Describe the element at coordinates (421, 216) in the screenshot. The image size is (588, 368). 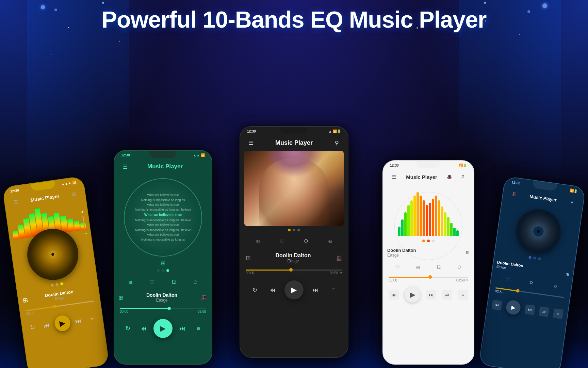
I see `eq-b8` at that location.